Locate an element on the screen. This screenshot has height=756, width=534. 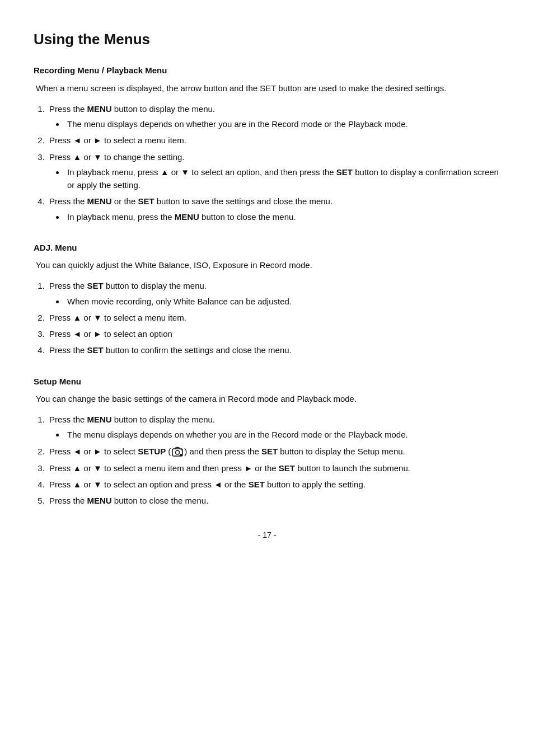
page-title: Using the Menus is located at coordinates (267, 39).